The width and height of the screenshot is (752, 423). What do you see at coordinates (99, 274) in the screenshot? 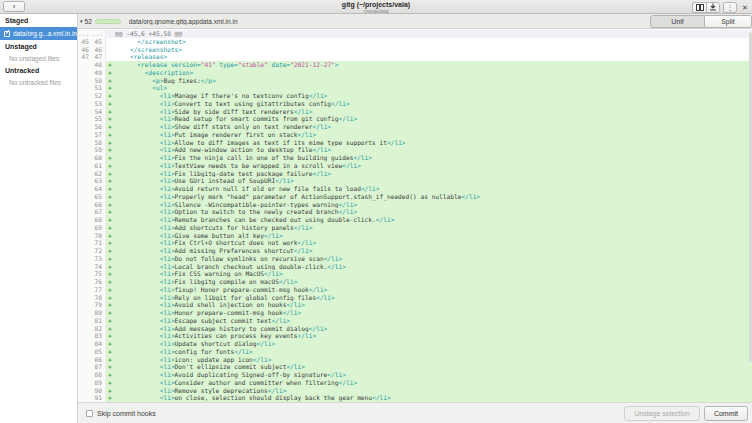
I see `new-line-number: 75` at bounding box center [99, 274].